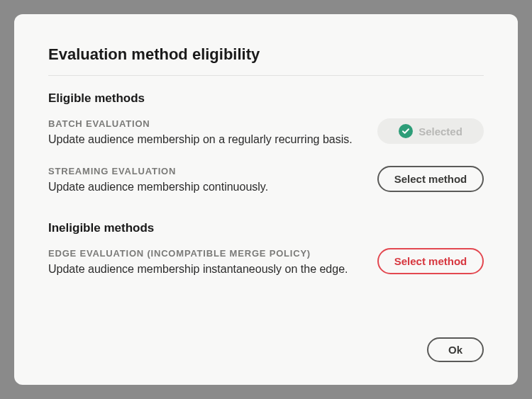 The height and width of the screenshot is (399, 532). Describe the element at coordinates (206, 254) in the screenshot. I see `method-label-edge: EDGE EVALUATION (INCOMPATIBLE MERGE POLI…` at that location.